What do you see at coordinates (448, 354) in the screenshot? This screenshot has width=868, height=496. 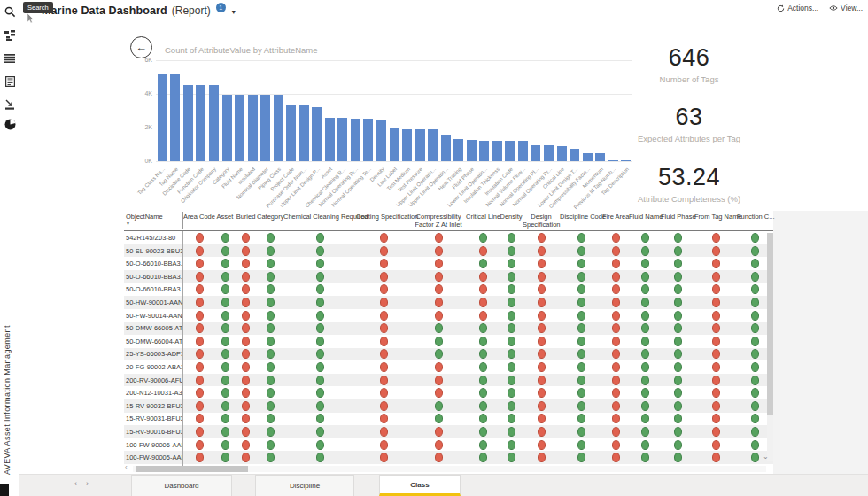 I see `table-row: 25-YS-66003-ADP3.xx` at bounding box center [448, 354].